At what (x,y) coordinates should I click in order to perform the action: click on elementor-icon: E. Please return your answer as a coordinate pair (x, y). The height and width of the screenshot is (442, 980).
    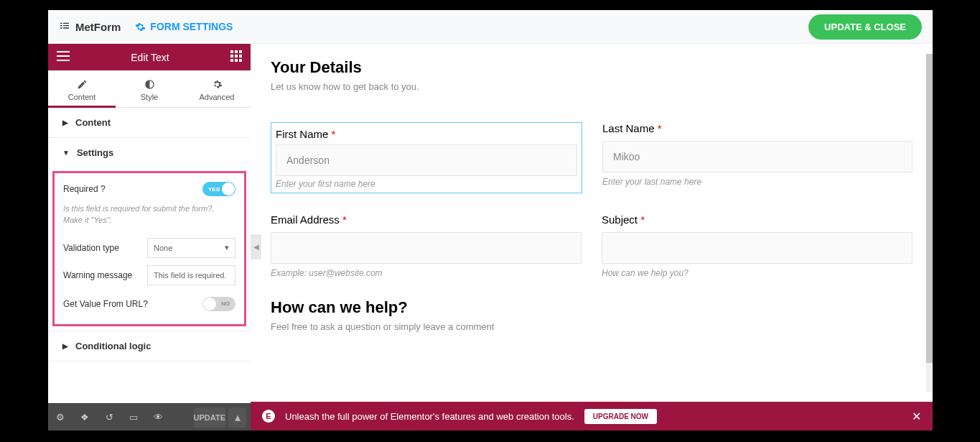
    Looking at the image, I should click on (269, 416).